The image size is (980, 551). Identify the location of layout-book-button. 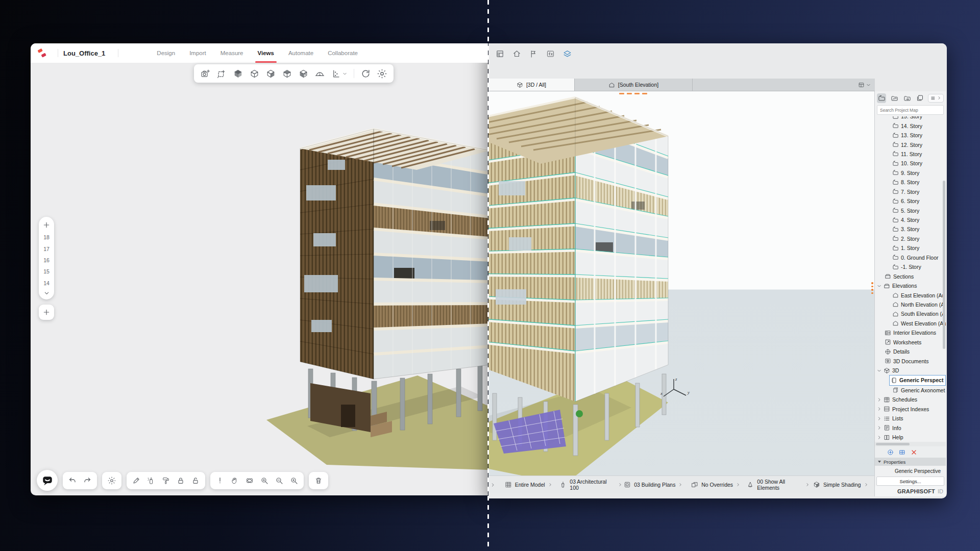
(907, 98).